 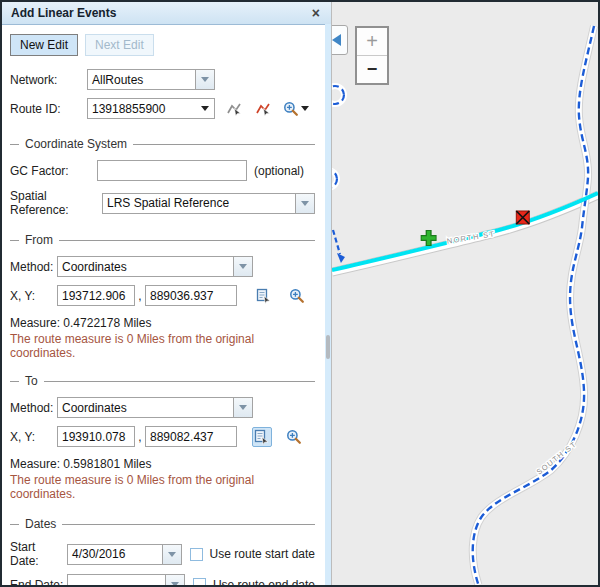 I want to click on spatial-reference-value: LRS Spatial Reference, so click(x=199, y=203).